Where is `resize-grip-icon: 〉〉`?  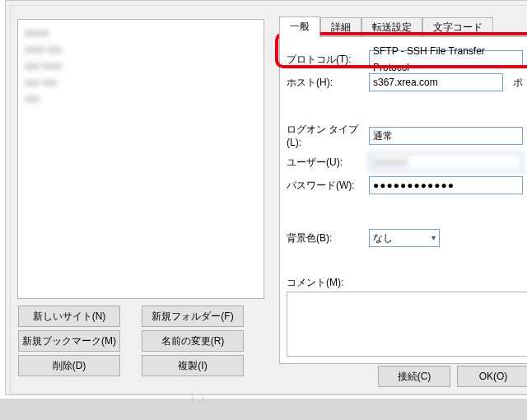 resize-grip-icon: 〉〉 is located at coordinates (195, 398).